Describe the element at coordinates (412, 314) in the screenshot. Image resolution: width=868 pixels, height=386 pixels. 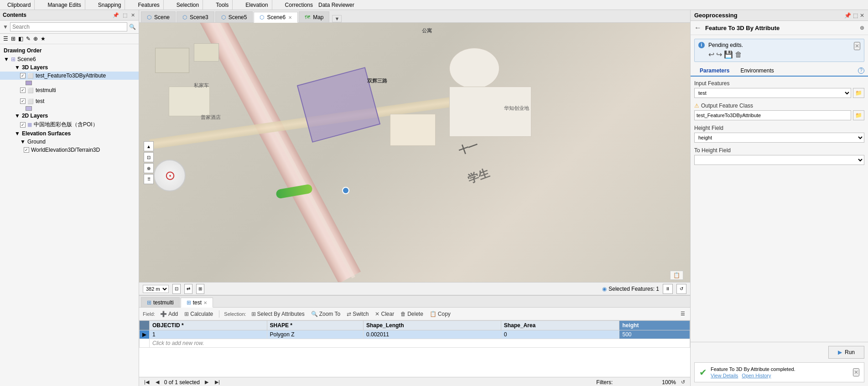
I see `delete-button: 🗑 Delete` at that location.